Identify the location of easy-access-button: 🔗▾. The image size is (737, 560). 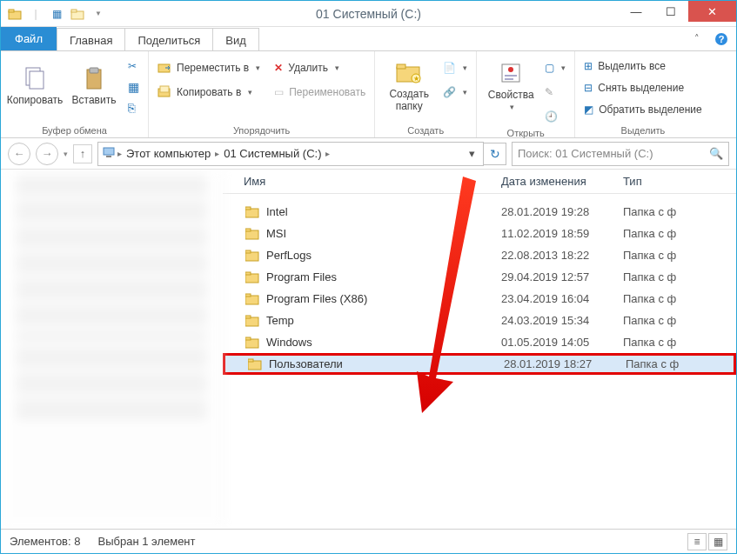
(455, 92).